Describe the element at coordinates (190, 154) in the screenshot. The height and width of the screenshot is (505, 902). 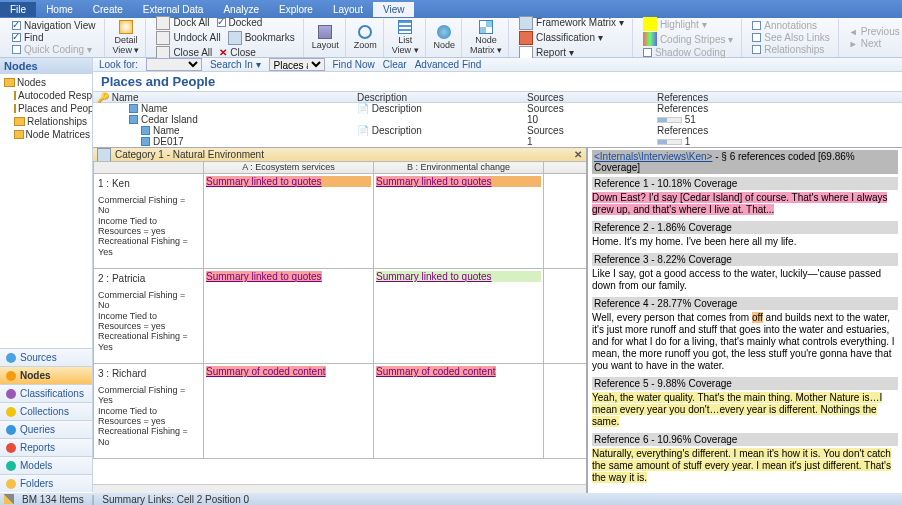
I see `matrix-tab-label: Category 1 - Natural Environment` at that location.